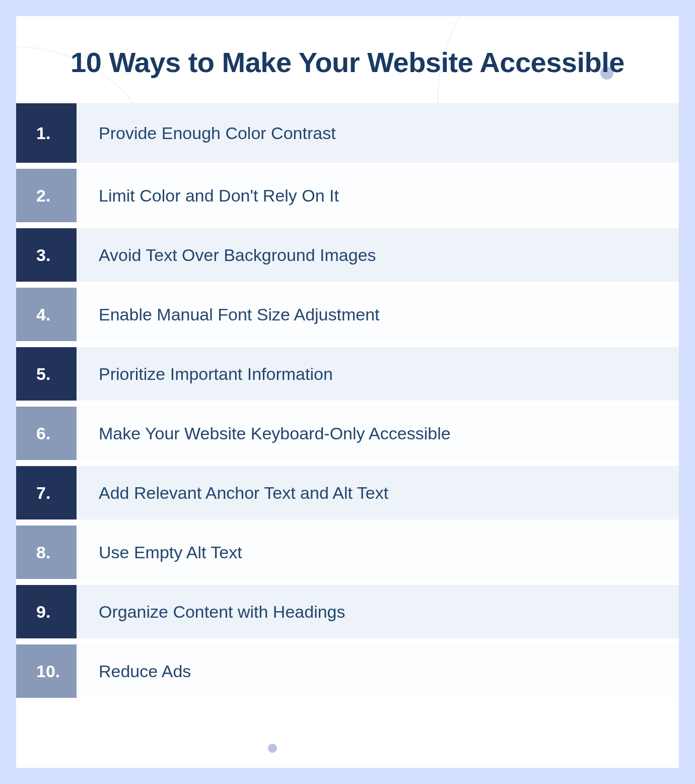 Image resolution: width=695 pixels, height=784 pixels. Describe the element at coordinates (348, 192) in the screenshot. I see `list-item: 2. Limit Color and Don't Rely On It` at that location.